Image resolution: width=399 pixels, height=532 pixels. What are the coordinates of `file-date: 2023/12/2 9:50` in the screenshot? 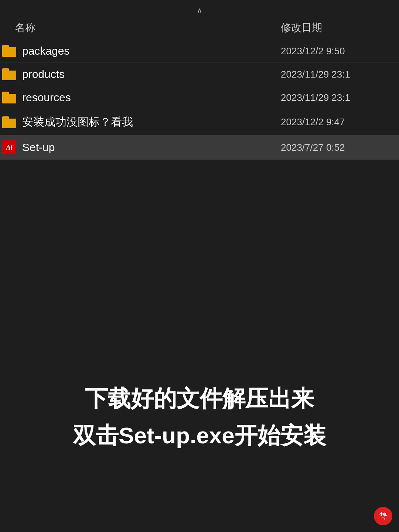 It's located at (340, 51).